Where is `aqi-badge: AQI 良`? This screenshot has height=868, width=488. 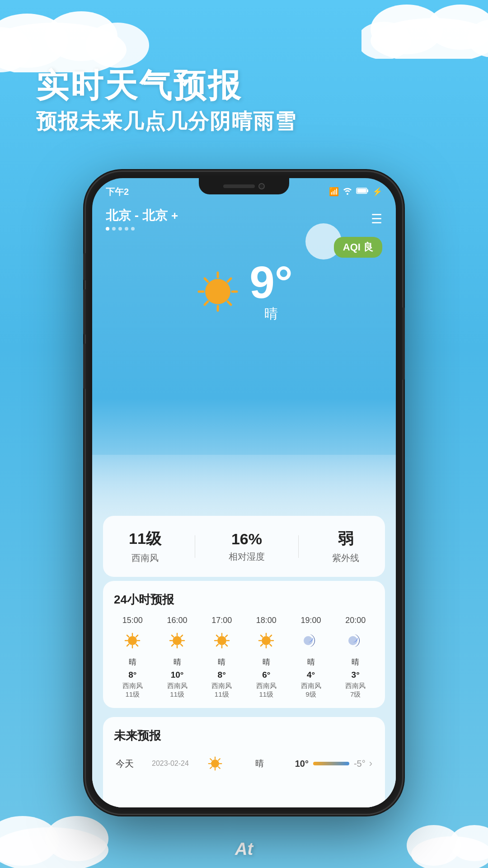 aqi-badge: AQI 良 is located at coordinates (358, 247).